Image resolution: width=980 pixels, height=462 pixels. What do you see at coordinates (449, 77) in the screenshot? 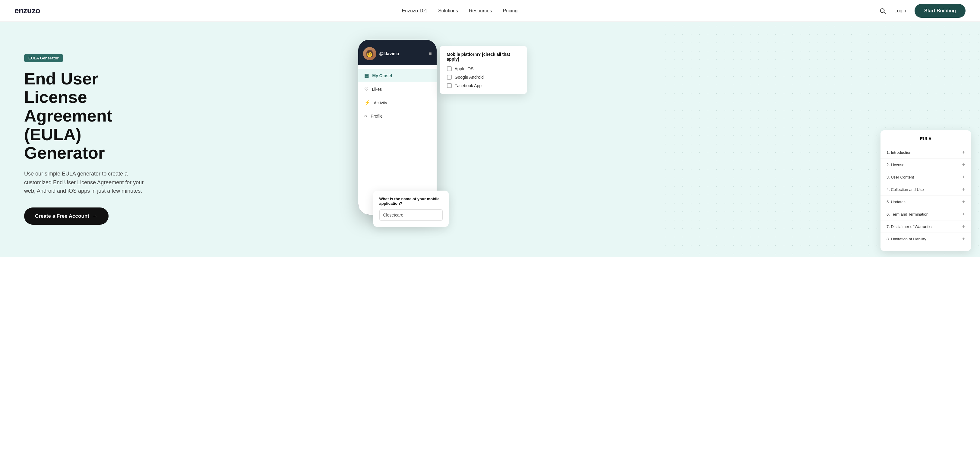
I see `android-checkbox` at bounding box center [449, 77].